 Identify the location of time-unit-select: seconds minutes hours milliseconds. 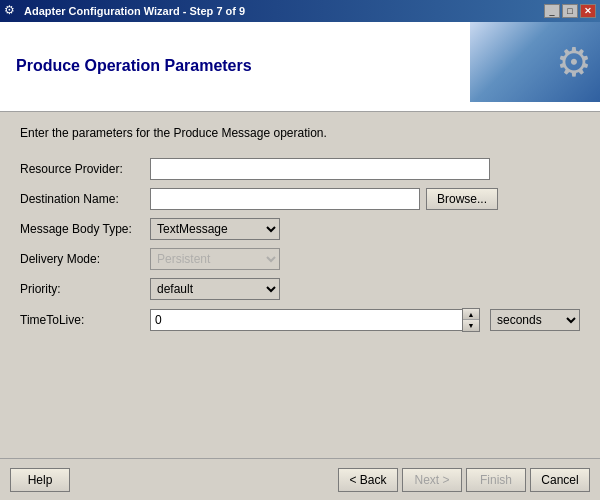
(535, 320).